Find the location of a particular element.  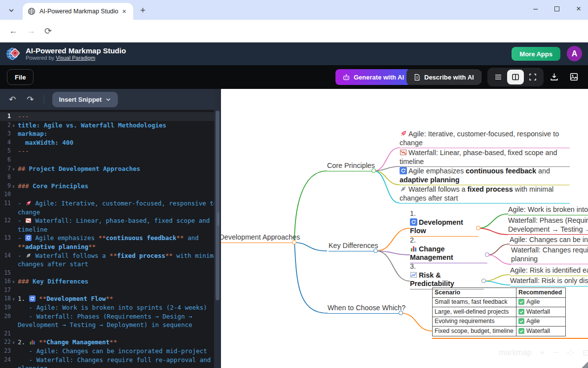

fit-view-icon is located at coordinates (570, 353).